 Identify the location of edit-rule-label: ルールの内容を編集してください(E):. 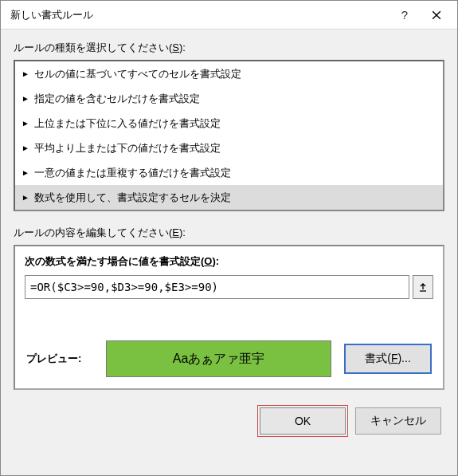
(229, 233).